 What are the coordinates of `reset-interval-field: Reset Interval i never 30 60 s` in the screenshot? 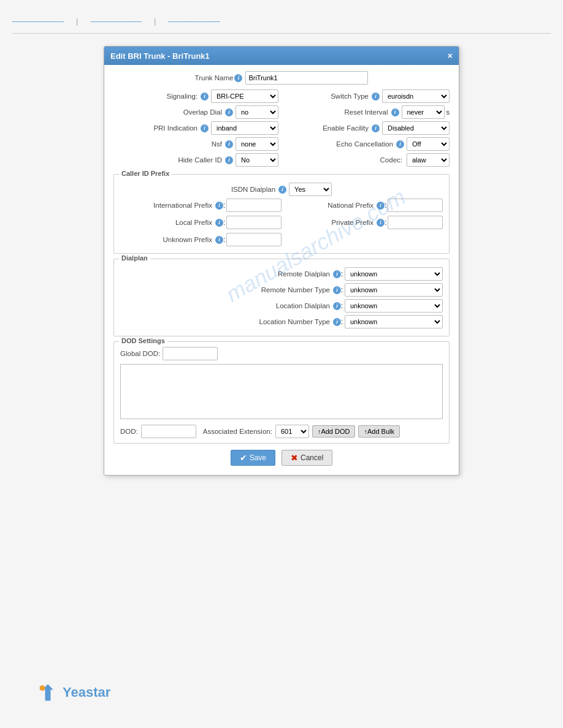 It's located at (367, 112).